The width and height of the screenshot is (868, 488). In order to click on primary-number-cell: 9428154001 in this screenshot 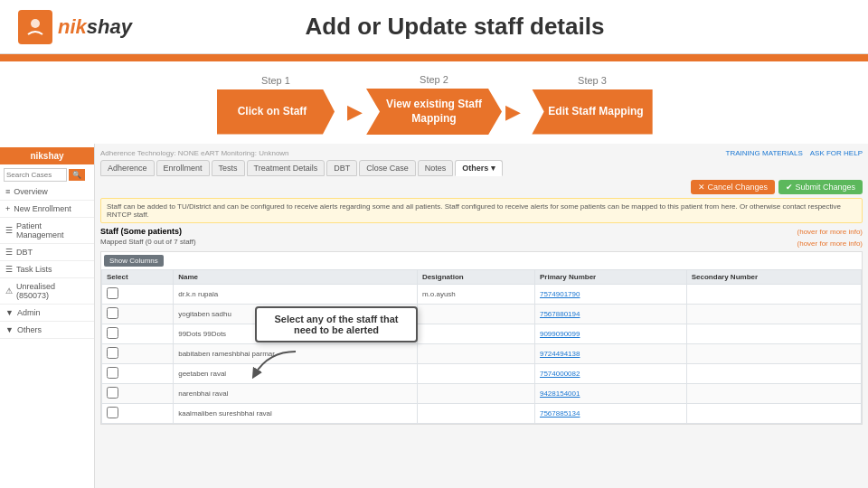, I will do `click(610, 394)`.